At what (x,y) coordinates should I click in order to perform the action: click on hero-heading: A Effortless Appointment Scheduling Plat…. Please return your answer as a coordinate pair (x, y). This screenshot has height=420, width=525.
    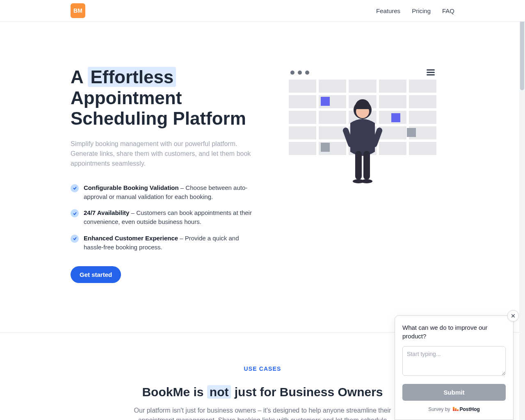
    Looking at the image, I should click on (162, 98).